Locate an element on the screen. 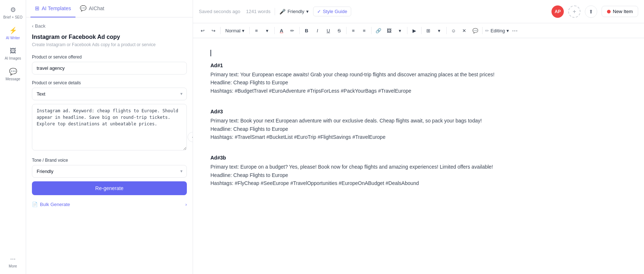 The width and height of the screenshot is (644, 274). sidebar-item-ai-writer: ⚡ AI Writer is located at coordinates (13, 33).